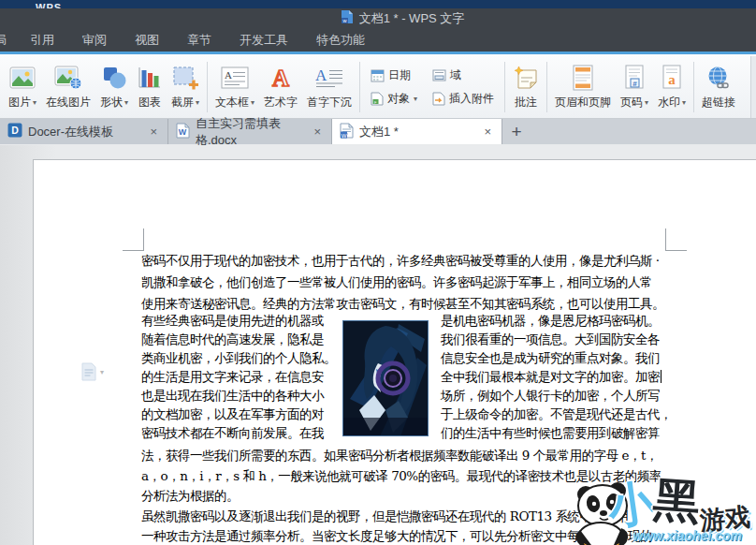 The image size is (756, 545). Describe the element at coordinates (526, 103) in the screenshot. I see `comment-label: 批注` at that location.